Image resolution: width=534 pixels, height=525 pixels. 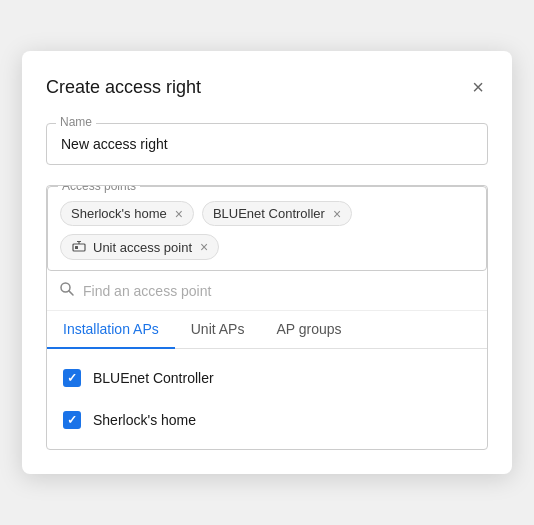 What do you see at coordinates (76, 122) in the screenshot?
I see `name-label: Name` at bounding box center [76, 122].